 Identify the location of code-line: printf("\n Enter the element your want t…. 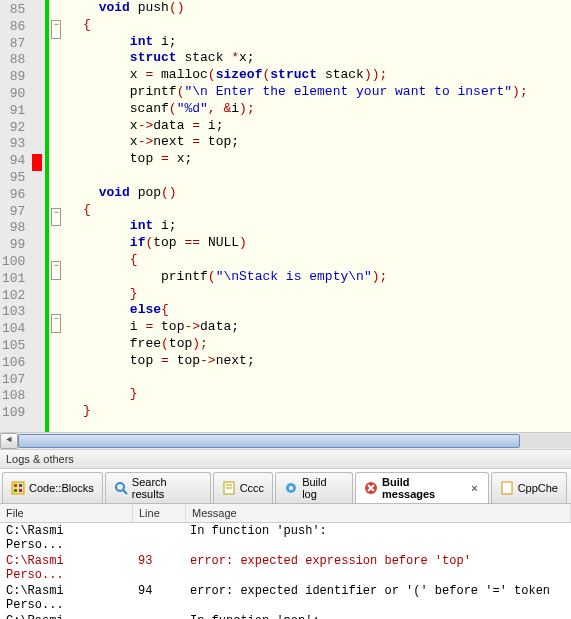
(319, 92).